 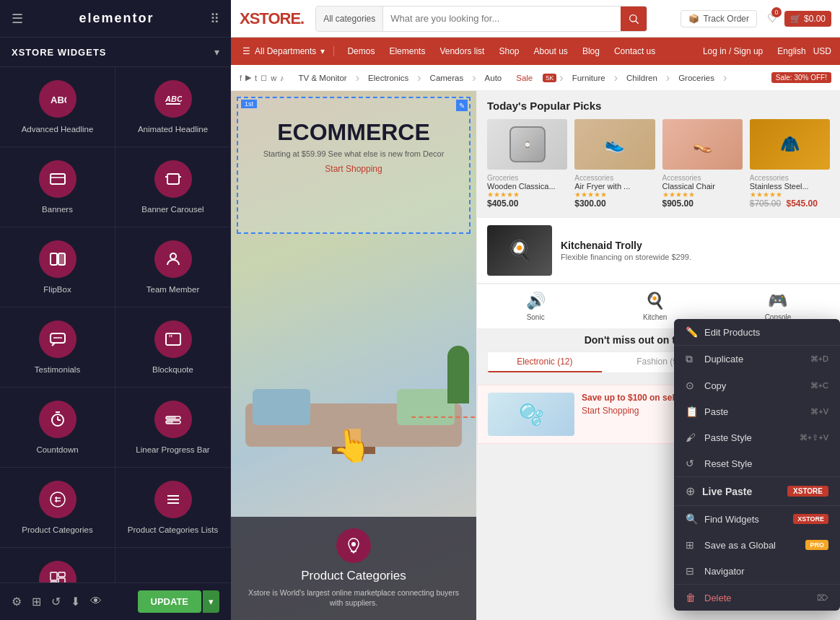 I want to click on context-edit-products: ✏️ Edit Products, so click(x=757, y=332).